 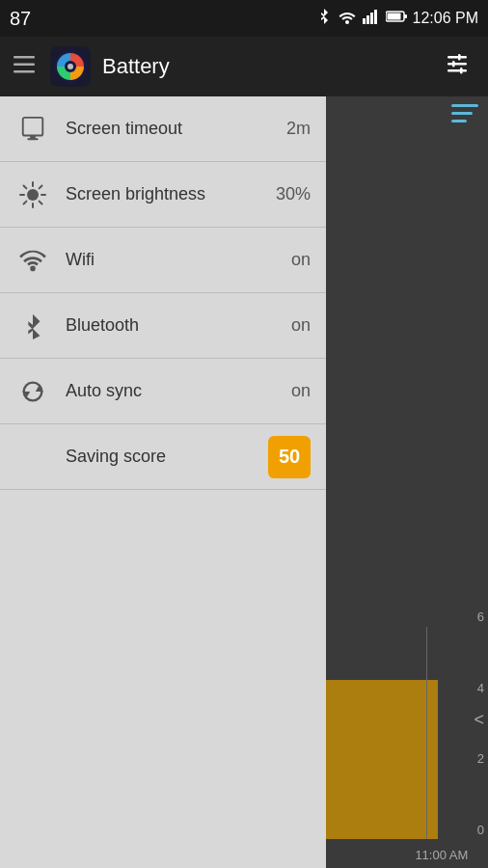 I want to click on chart-arrow-label: <, so click(x=478, y=719).